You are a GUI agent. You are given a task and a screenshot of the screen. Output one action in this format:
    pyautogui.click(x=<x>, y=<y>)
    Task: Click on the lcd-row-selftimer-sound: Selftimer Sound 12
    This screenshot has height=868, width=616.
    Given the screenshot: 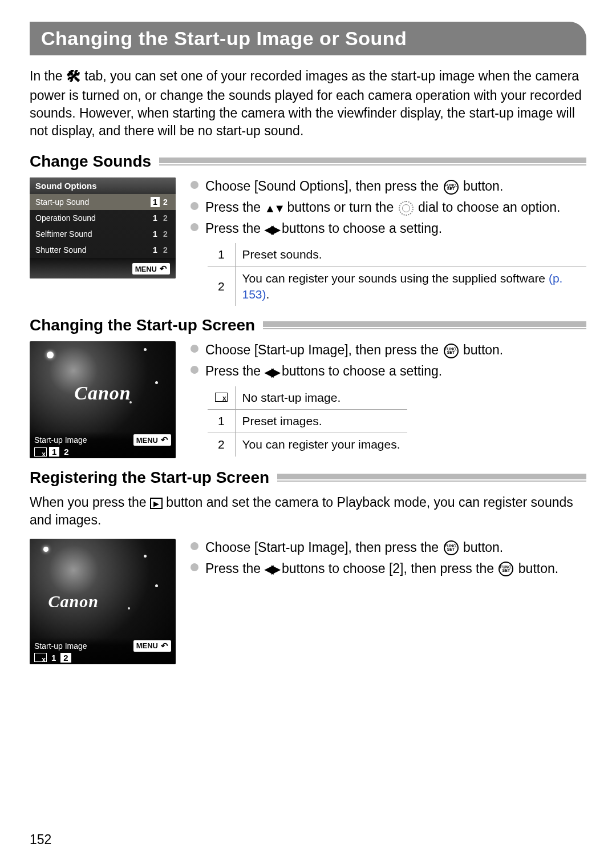 What is the action you would take?
    pyautogui.click(x=103, y=234)
    